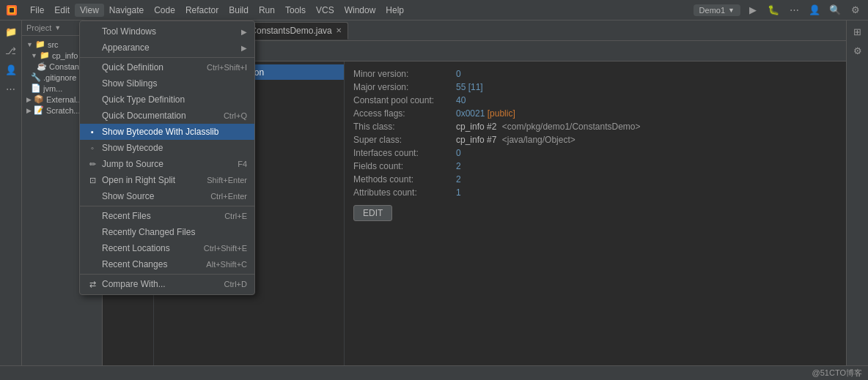  Describe the element at coordinates (164, 10) in the screenshot. I see `menu-code: Code` at that location.